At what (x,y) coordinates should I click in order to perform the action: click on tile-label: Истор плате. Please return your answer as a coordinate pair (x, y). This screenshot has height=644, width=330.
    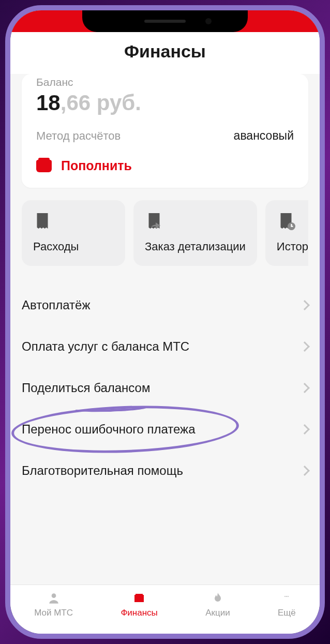
    Looking at the image, I should click on (293, 247).